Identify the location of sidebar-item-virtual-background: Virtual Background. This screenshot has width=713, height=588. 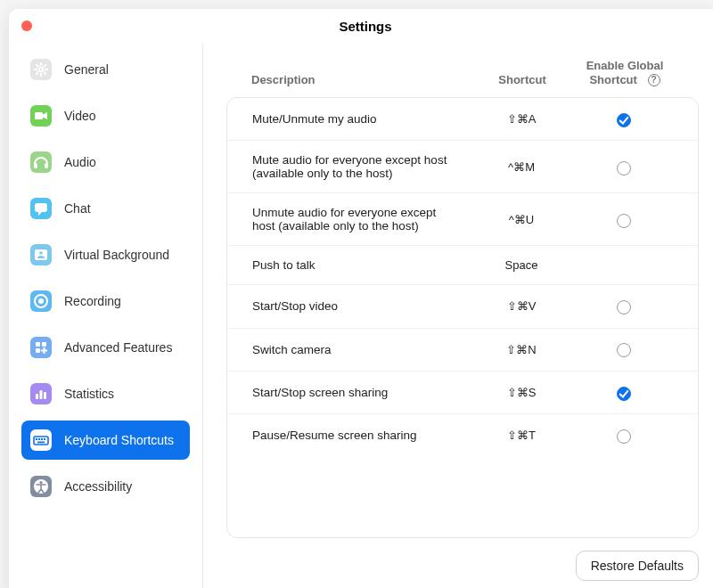
(105, 255).